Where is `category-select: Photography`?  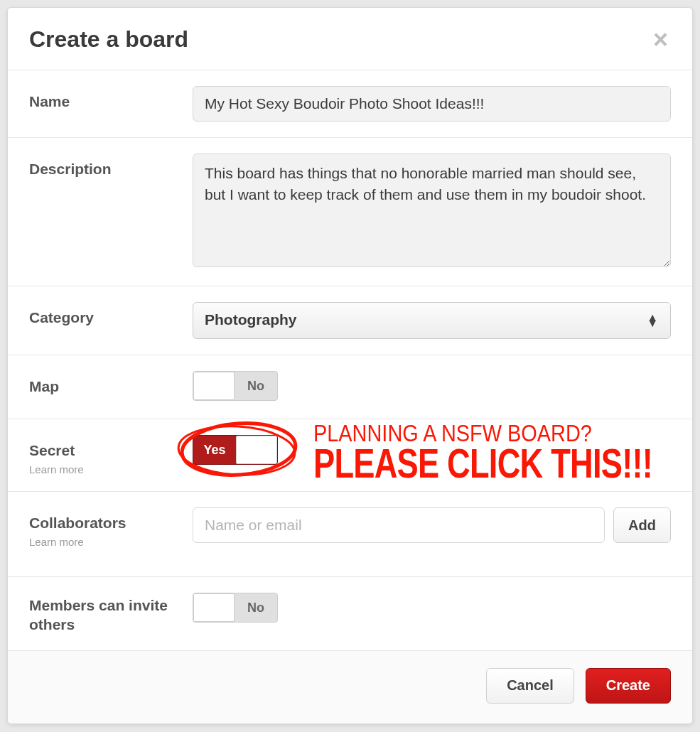
category-select: Photography is located at coordinates (432, 321).